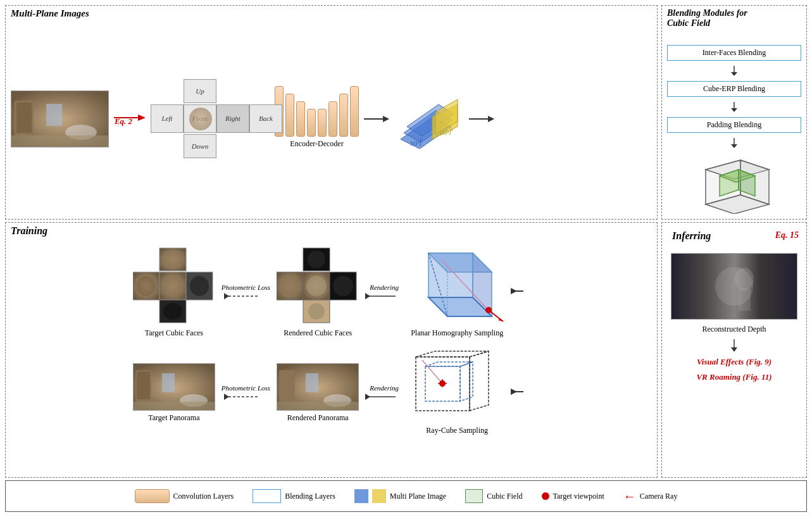 Image resolution: width=812 pixels, height=517 pixels. I want to click on depth-image, so click(734, 286).